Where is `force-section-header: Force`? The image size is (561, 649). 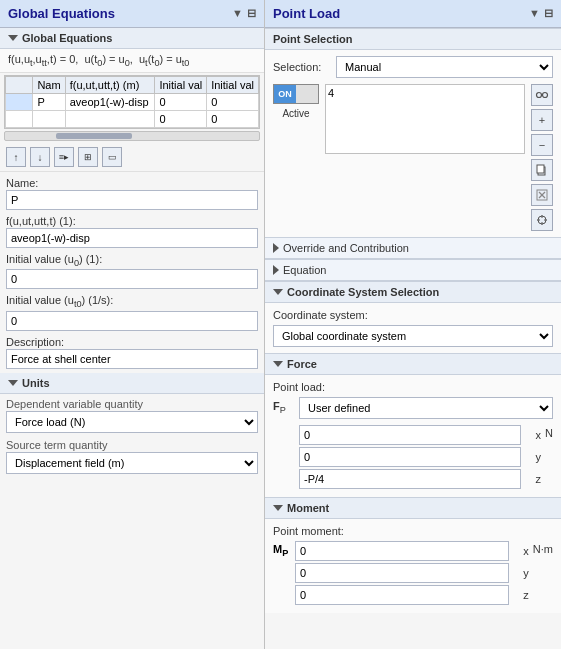 force-section-header: Force is located at coordinates (413, 364).